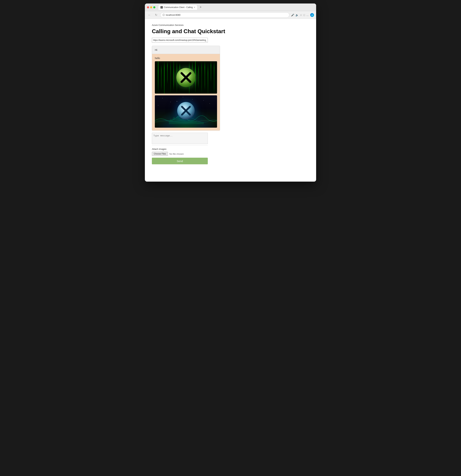  I want to click on tab-close-button: ×, so click(194, 7).